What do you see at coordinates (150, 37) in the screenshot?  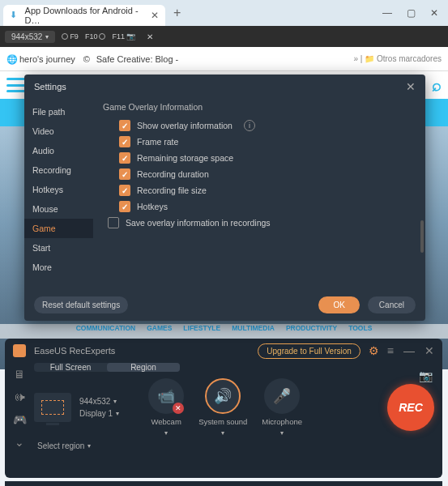 I see `devtools-close-icon: ✕` at bounding box center [150, 37].